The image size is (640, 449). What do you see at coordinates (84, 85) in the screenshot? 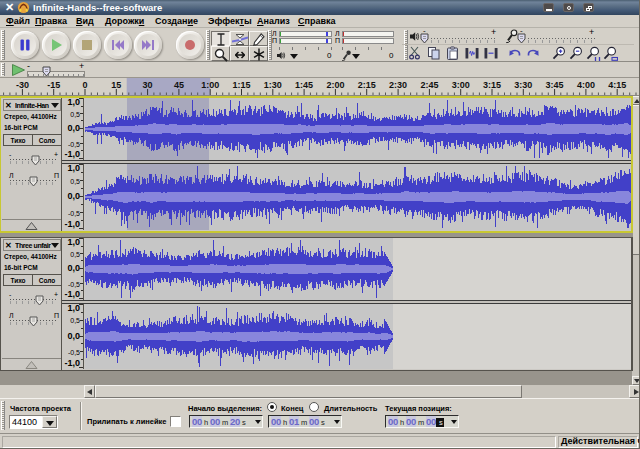
I see `svg-text: 0` at bounding box center [84, 85].